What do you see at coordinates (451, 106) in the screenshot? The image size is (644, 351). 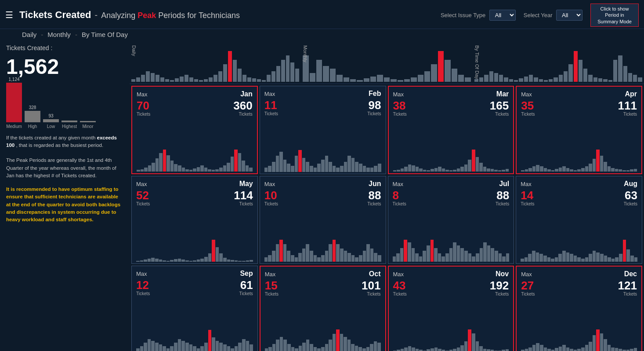 I see `card-values: 38165` at bounding box center [451, 106].